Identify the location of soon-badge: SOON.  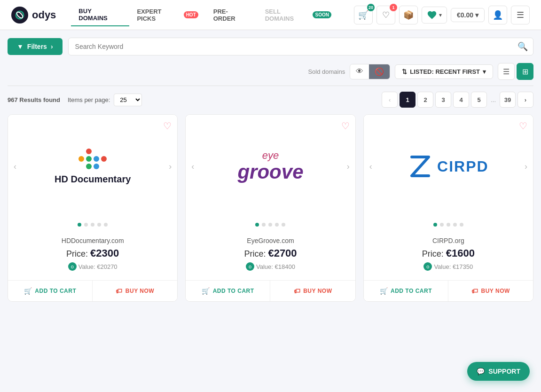
(321, 15).